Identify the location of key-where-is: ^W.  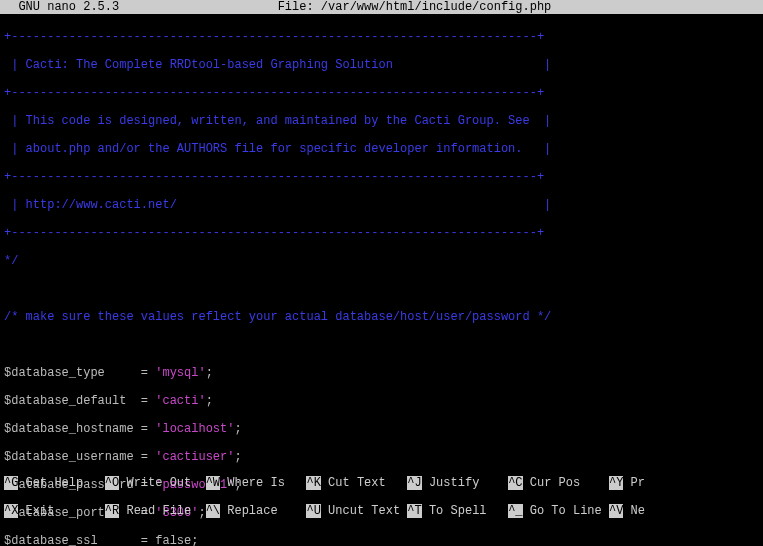
(213, 483).